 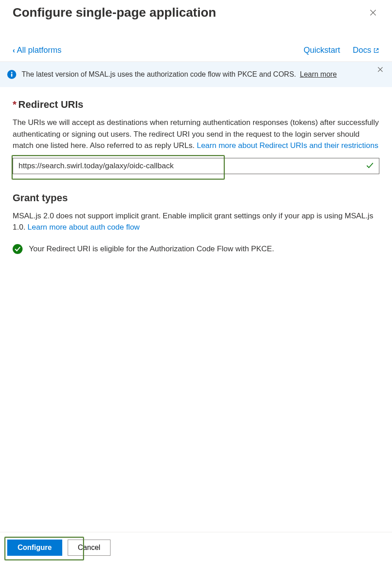 What do you see at coordinates (196, 105) in the screenshot?
I see `redirect-uris-heading: *Redirect URIs` at bounding box center [196, 105].